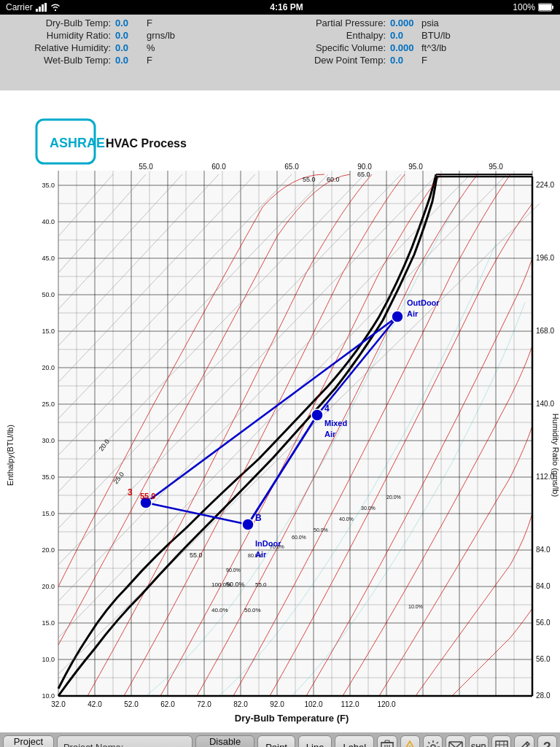 This screenshot has height=747, width=560. Describe the element at coordinates (424, 60) in the screenshot. I see `dew-point-unit: F` at that location.